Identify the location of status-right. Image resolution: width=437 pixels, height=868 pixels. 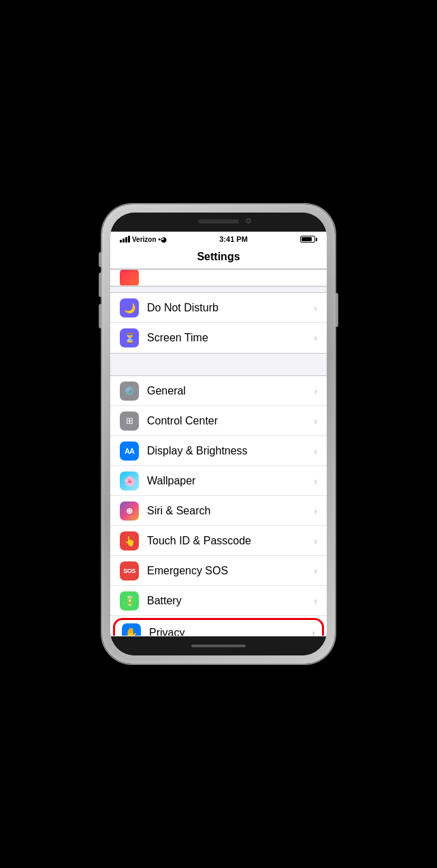
(309, 239).